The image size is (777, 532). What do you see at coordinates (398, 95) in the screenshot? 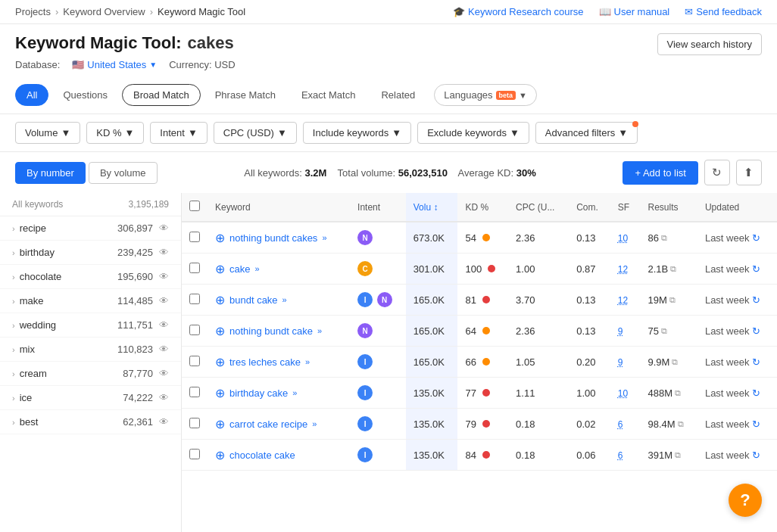
I see `tab-related: Related` at bounding box center [398, 95].